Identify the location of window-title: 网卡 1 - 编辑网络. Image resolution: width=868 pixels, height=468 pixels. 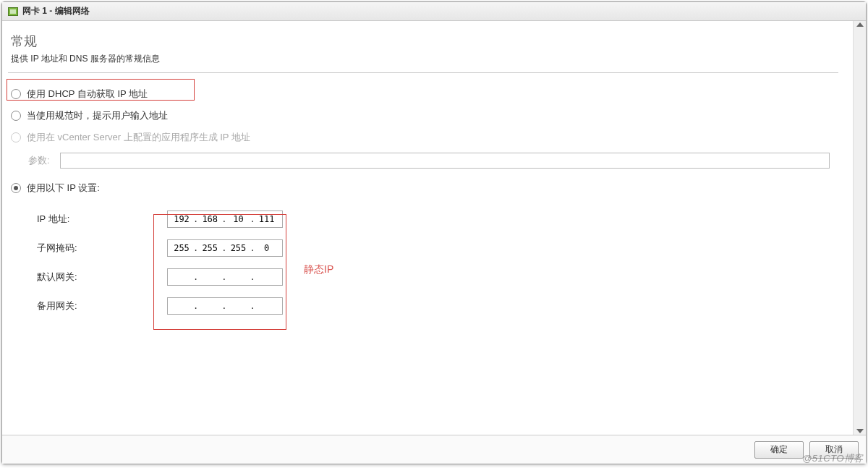
(56, 12).